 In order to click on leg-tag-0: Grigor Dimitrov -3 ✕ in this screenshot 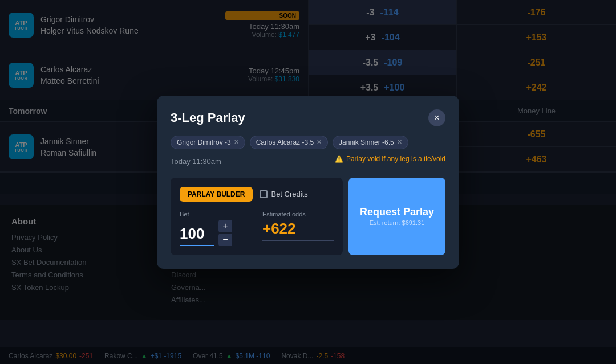, I will do `click(208, 142)`.